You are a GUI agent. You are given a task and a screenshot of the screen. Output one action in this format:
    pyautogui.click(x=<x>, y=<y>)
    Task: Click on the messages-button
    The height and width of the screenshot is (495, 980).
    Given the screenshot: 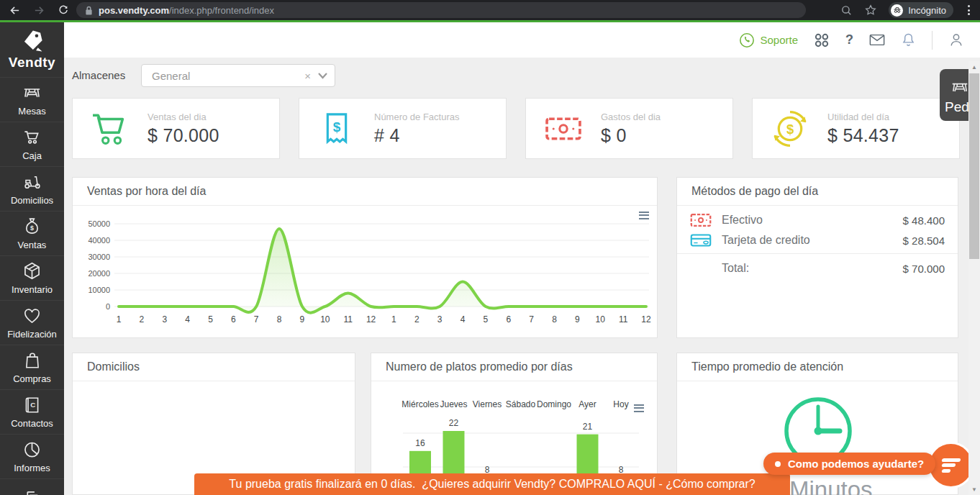 What is the action you would take?
    pyautogui.click(x=877, y=40)
    